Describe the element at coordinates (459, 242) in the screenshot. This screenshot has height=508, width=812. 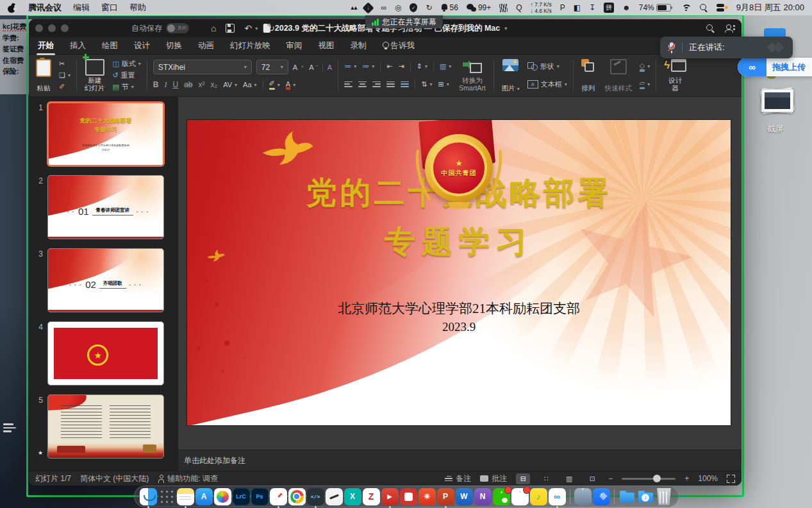
I see `slide-title-line2: 专题学习` at that location.